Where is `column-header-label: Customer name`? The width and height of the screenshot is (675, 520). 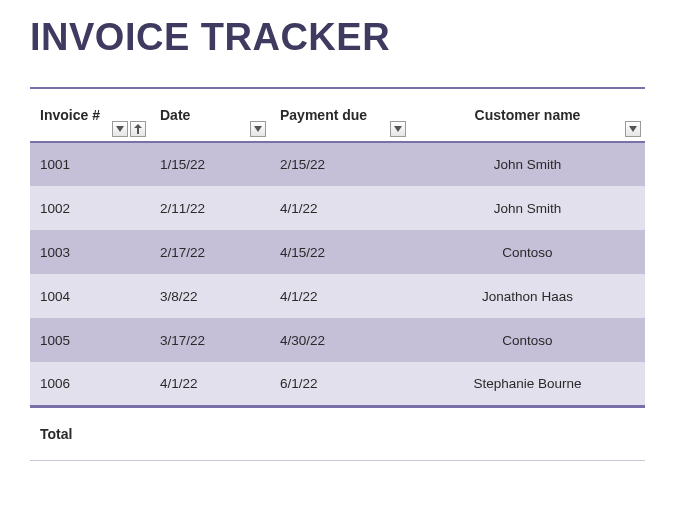 column-header-label: Customer name is located at coordinates (528, 115).